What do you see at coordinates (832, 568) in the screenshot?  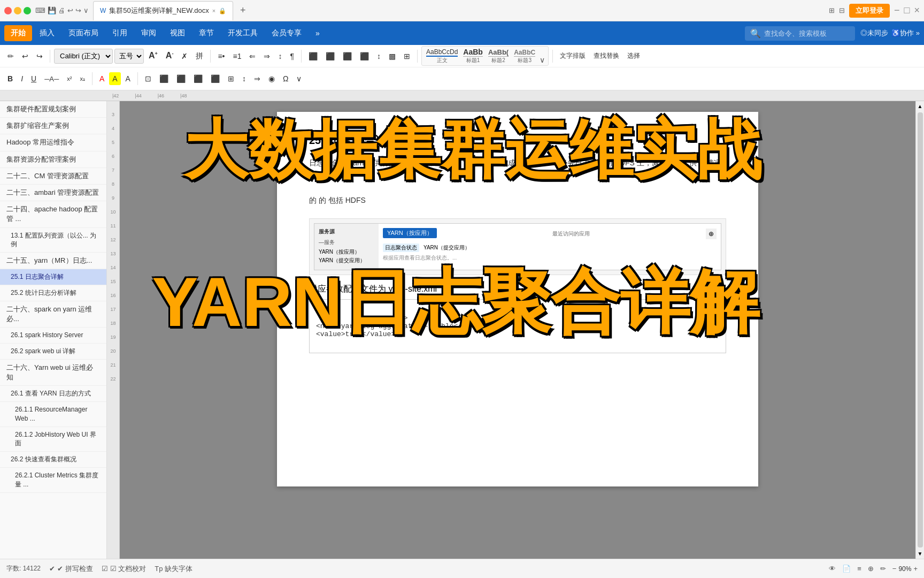 I see `read-mode-button: 👁` at bounding box center [832, 568].